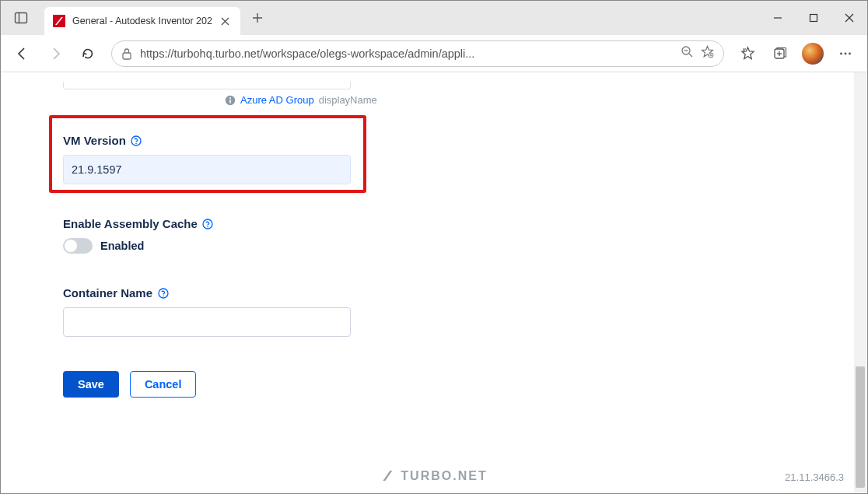 The image size is (868, 494). What do you see at coordinates (697, 53) in the screenshot?
I see `address-actions` at bounding box center [697, 53].